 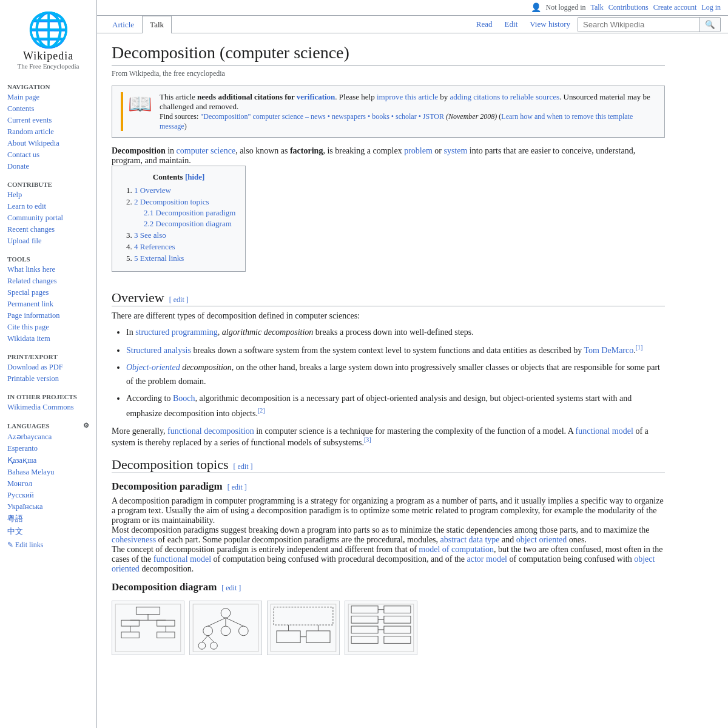 I want to click on toc-item-4: 4 References, so click(x=184, y=247).